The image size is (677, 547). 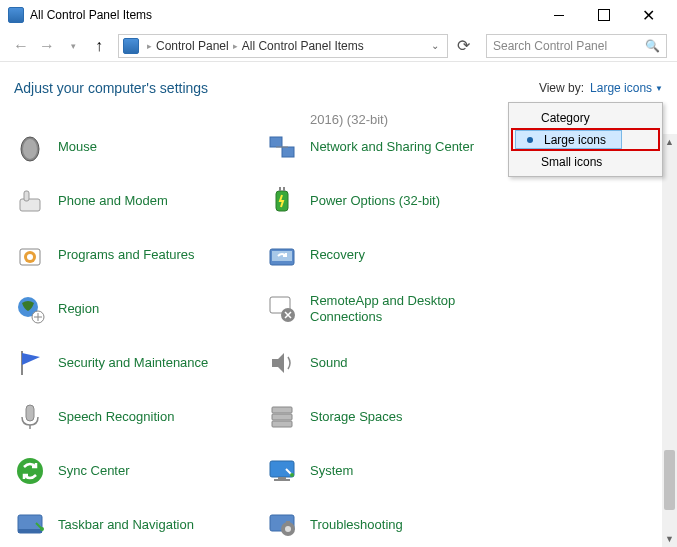 I want to click on refresh-button: ⟳, so click(x=463, y=46).